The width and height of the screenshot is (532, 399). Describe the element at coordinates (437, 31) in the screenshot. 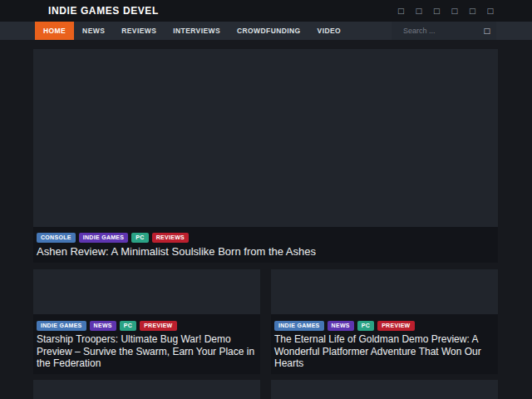

I see `search-input` at that location.